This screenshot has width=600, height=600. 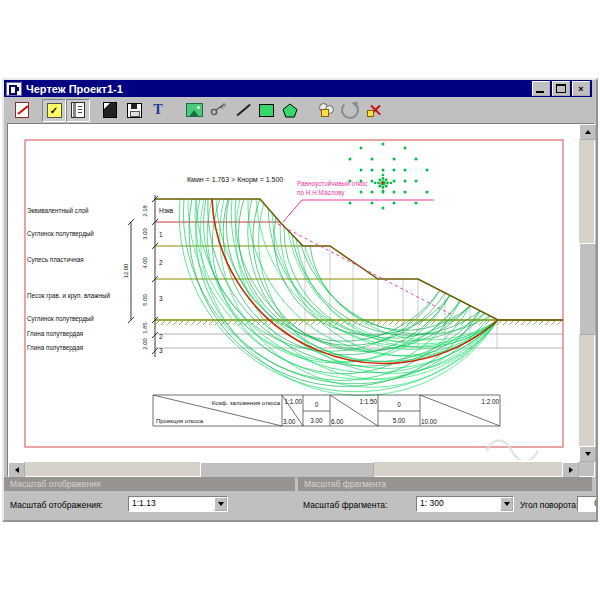 I want to click on image-icon, so click(x=194, y=110).